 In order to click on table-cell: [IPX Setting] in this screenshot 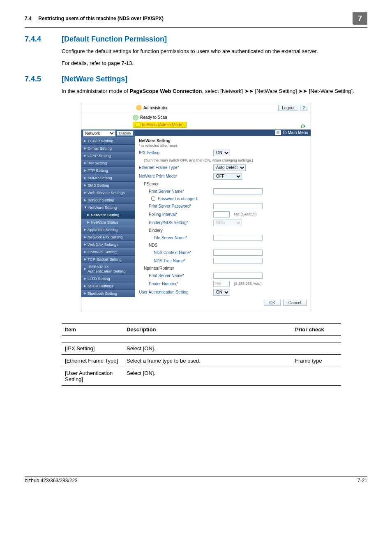, I will do `click(92, 348)`.